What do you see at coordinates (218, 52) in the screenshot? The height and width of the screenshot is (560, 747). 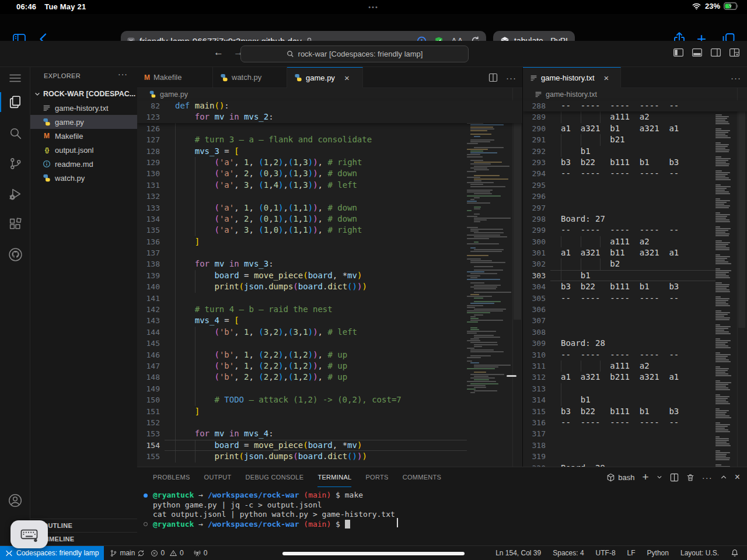 I see `history-back-icon: ←` at bounding box center [218, 52].